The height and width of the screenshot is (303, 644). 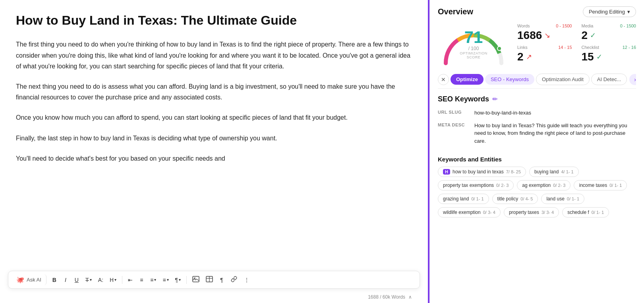 What do you see at coordinates (555, 199) in the screenshot?
I see `keyword-text-7: land use` at bounding box center [555, 199].